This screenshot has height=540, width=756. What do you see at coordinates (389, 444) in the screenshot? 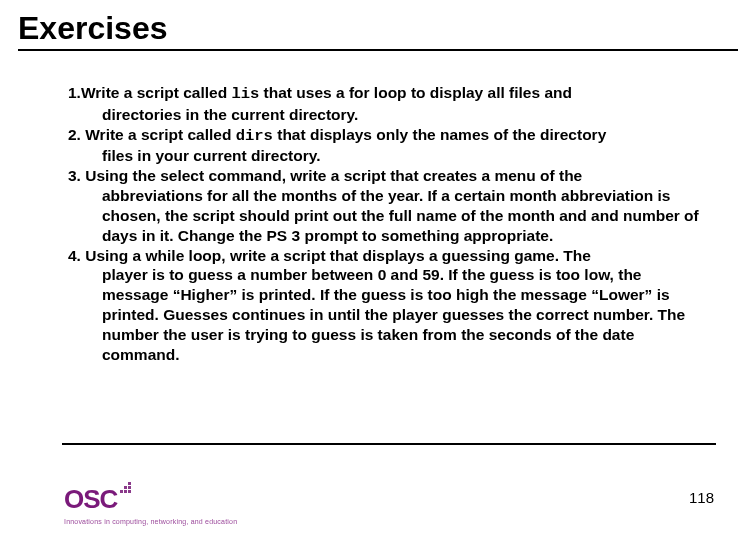
I see `footer-rule` at bounding box center [389, 444].